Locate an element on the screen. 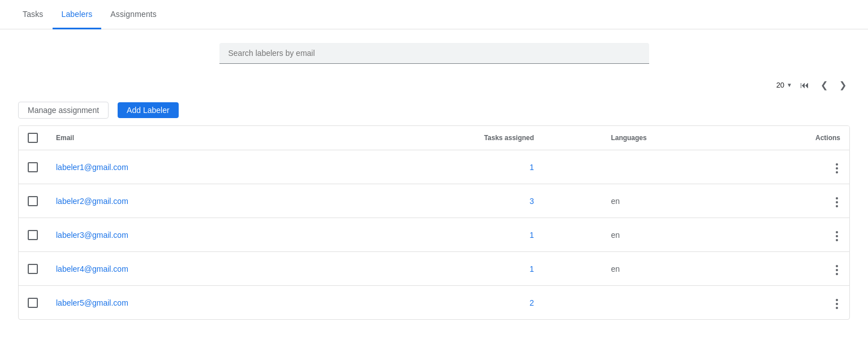  prev-page-button: ❮ is located at coordinates (824, 85).